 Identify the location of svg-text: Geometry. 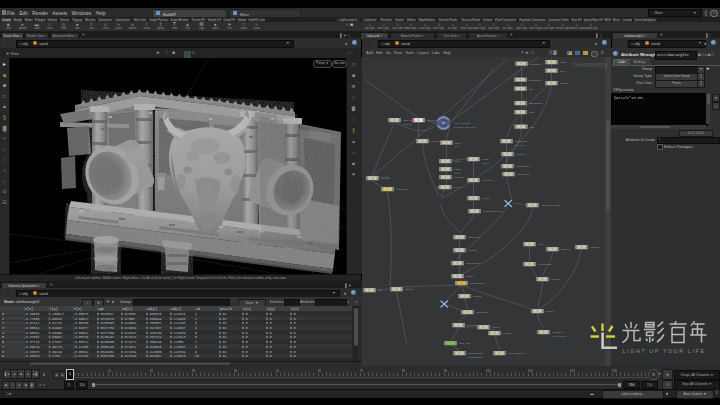
(591, 64).